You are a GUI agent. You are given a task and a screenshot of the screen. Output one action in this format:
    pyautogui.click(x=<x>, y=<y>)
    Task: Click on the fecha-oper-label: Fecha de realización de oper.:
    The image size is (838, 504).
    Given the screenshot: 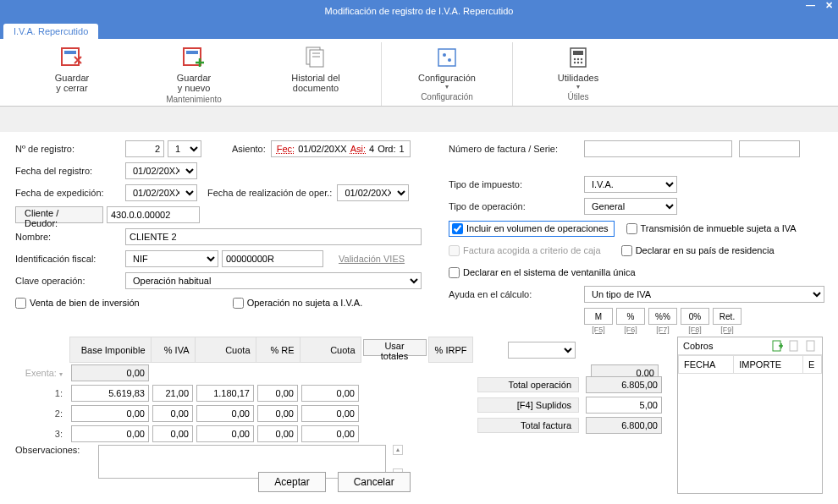 What is the action you would take?
    pyautogui.click(x=269, y=193)
    